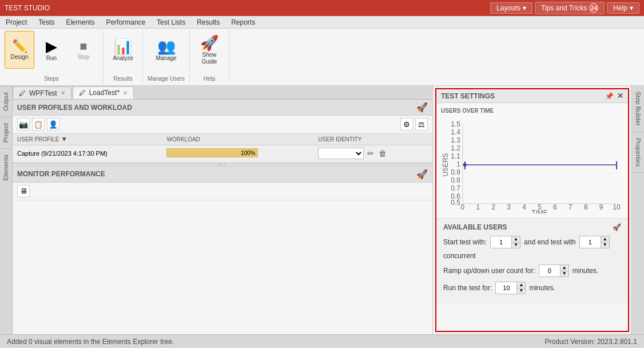  Describe the element at coordinates (6, 101) in the screenshot. I see `sidebar-item-output: Output` at that location.